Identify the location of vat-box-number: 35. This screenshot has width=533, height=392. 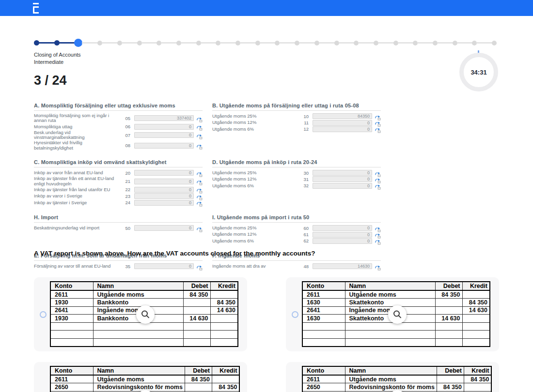
(124, 266).